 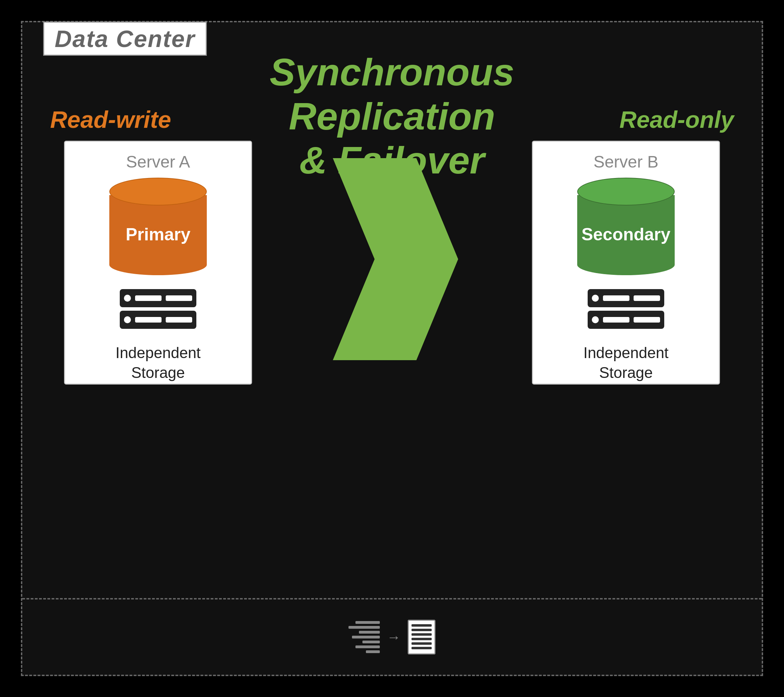 I want to click on storage-text-line2-right: Storage, so click(x=626, y=372).